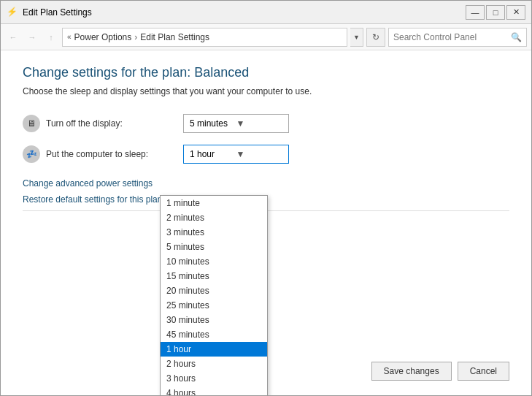 The height and width of the screenshot is (396, 532). What do you see at coordinates (31, 123) in the screenshot?
I see `display-icon: 🖥` at bounding box center [31, 123].